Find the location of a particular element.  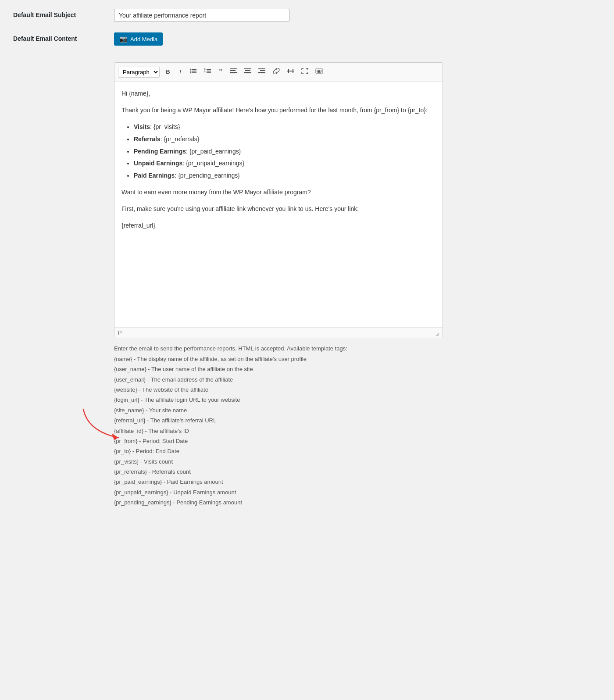

help-section: Enter the email to send the performance … is located at coordinates (278, 425).